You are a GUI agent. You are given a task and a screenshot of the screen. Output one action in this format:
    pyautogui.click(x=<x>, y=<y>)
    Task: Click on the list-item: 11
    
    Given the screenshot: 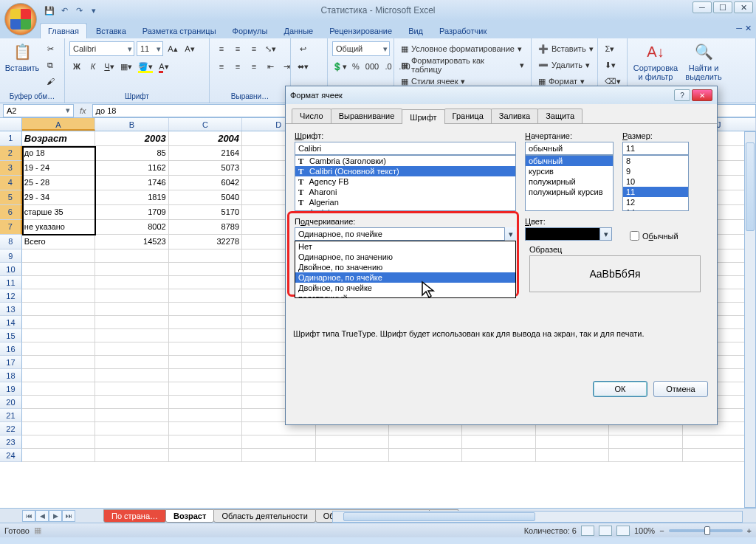 What is the action you would take?
    pyautogui.click(x=656, y=192)
    